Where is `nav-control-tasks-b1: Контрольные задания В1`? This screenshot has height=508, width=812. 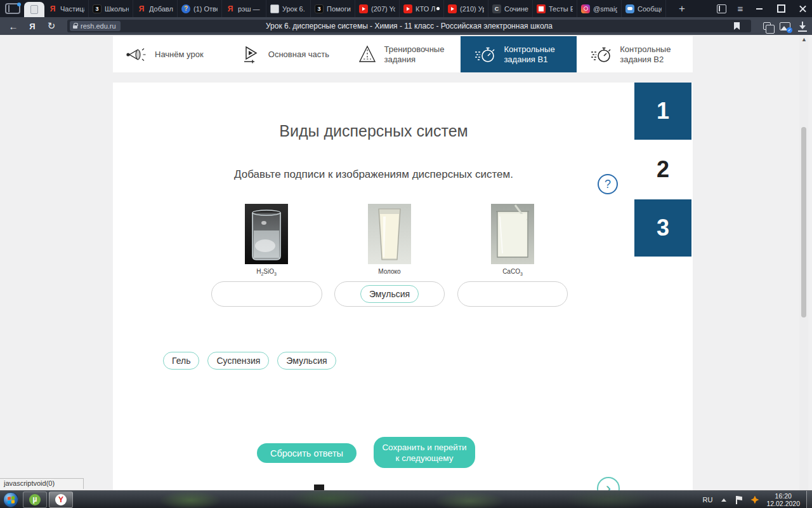
nav-control-tasks-b1: Контрольные задания В1 is located at coordinates (519, 55).